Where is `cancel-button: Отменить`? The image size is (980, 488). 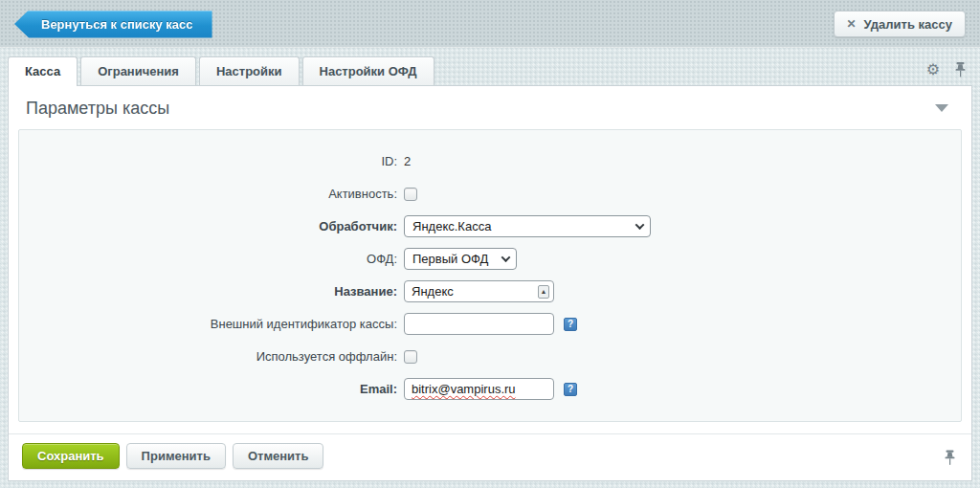
cancel-button: Отменить is located at coordinates (278, 455).